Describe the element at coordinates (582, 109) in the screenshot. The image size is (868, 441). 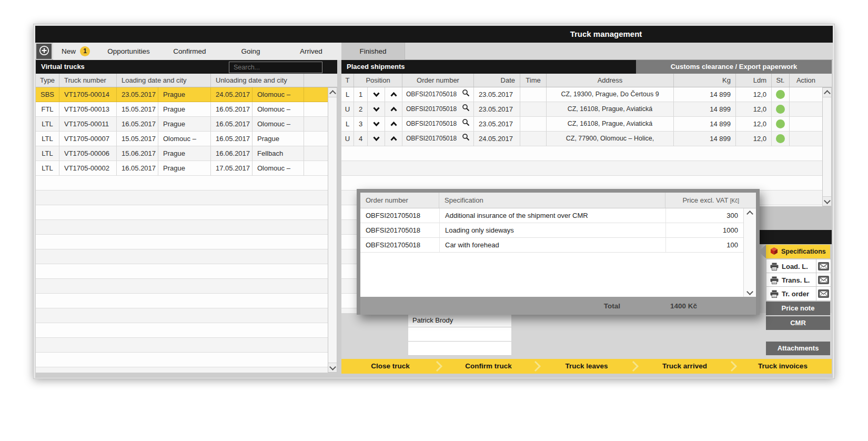
I see `shipment-row: U 2 OBFSI201705018 23.05.2017 CZ, 16108,…` at that location.